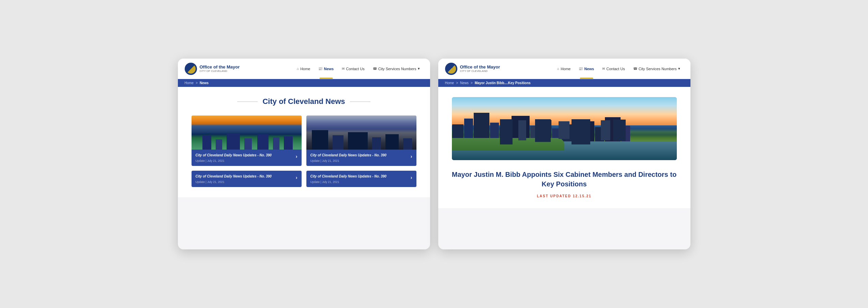  I want to click on news-card-2-meta: Update | July 21, 2021, so click(359, 161).